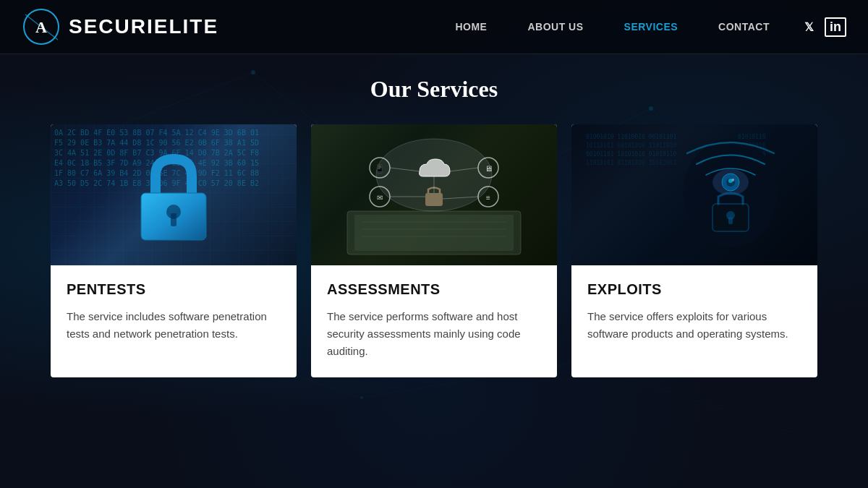 This screenshot has height=488, width=868. I want to click on card-body-pentests: PENTESTS The service includes software p…, so click(174, 312).